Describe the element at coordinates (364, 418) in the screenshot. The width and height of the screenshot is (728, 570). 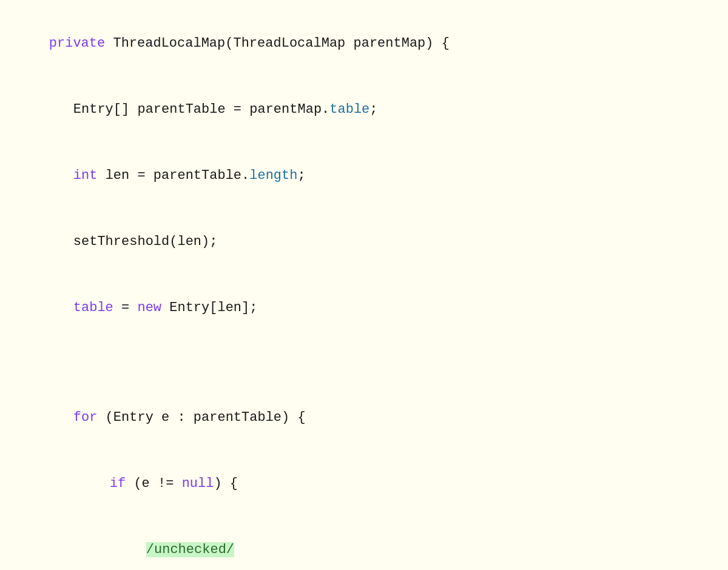
I see `code-line-8: for (Entry e : parentTable) {` at that location.